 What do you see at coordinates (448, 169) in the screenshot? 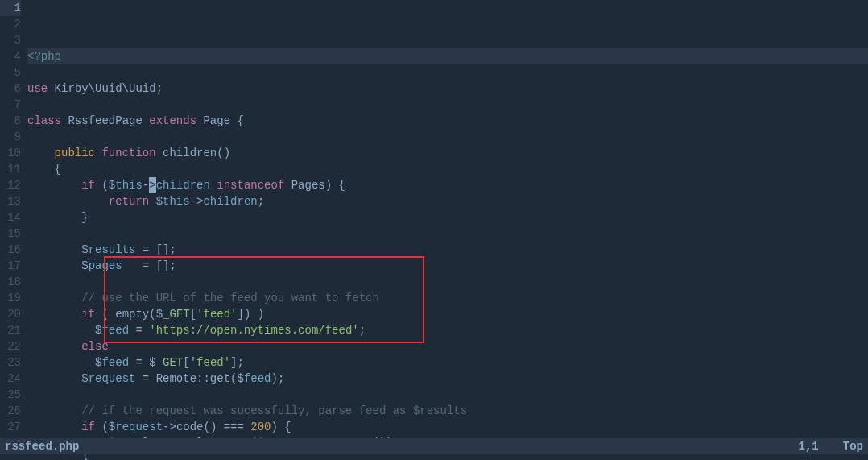
I see `code-line: {` at bounding box center [448, 169].